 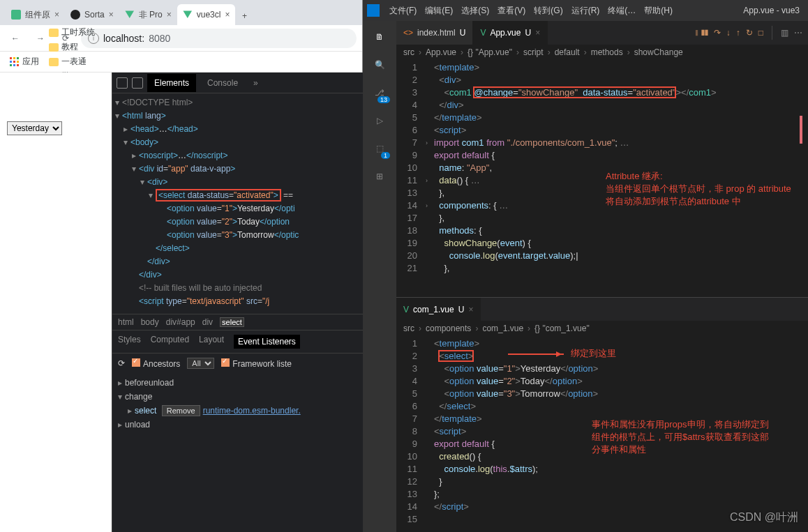 What do you see at coordinates (35, 128) in the screenshot?
I see `page-select: Yesterday` at bounding box center [35, 128].